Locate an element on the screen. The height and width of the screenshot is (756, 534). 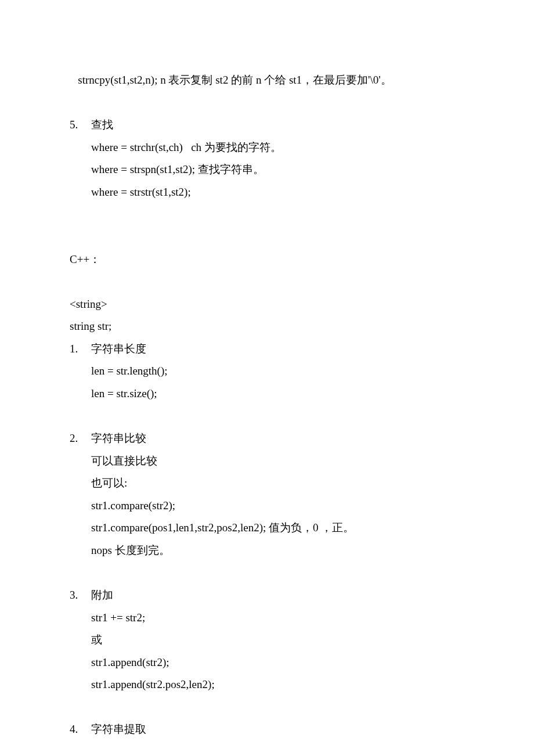
text-line: where = strspn(st1,st2); 查找字符串。 is located at coordinates (267, 170).